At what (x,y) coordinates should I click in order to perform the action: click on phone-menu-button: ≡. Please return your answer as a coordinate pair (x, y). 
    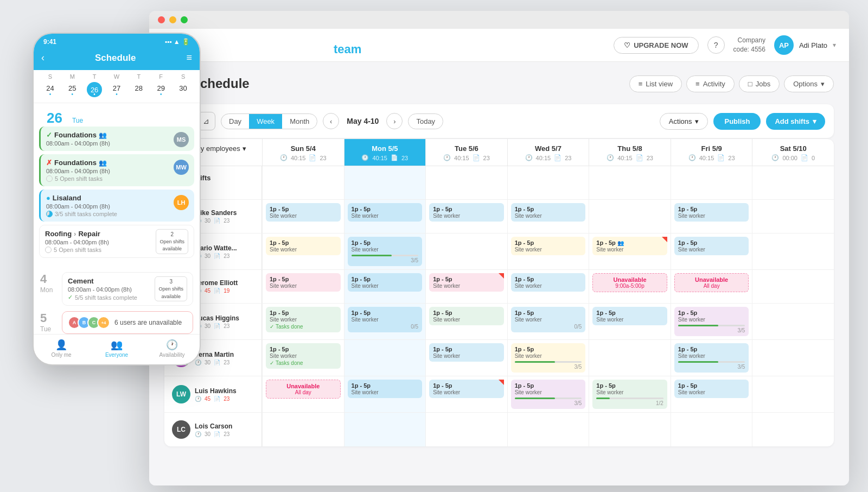
    Looking at the image, I should click on (189, 58).